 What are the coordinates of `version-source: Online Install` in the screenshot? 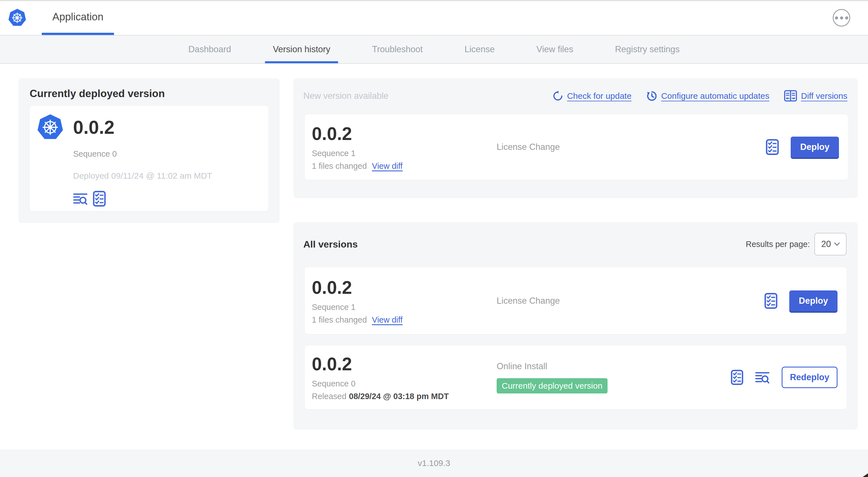 It's located at (522, 366).